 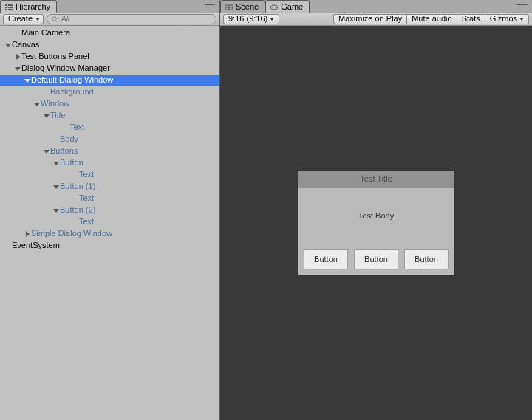 What do you see at coordinates (109, 69) in the screenshot?
I see `tree-row: Dialog Window Manager` at bounding box center [109, 69].